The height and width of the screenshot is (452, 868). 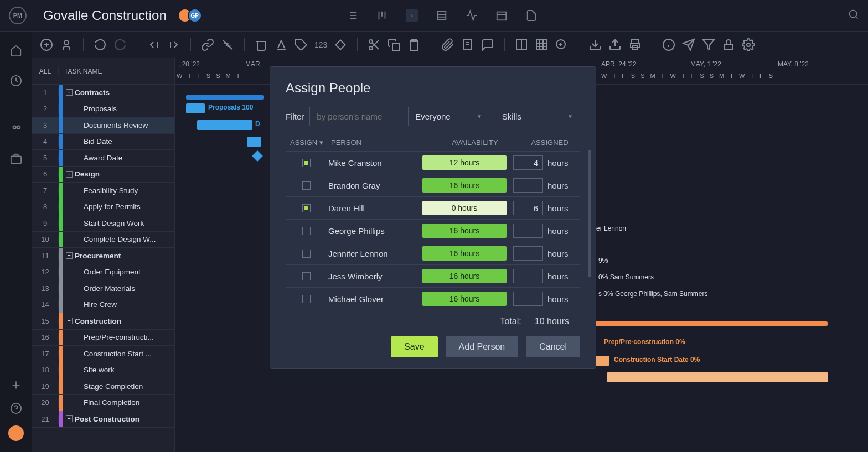 What do you see at coordinates (257, 156) in the screenshot?
I see `milestone-diamond` at bounding box center [257, 156].